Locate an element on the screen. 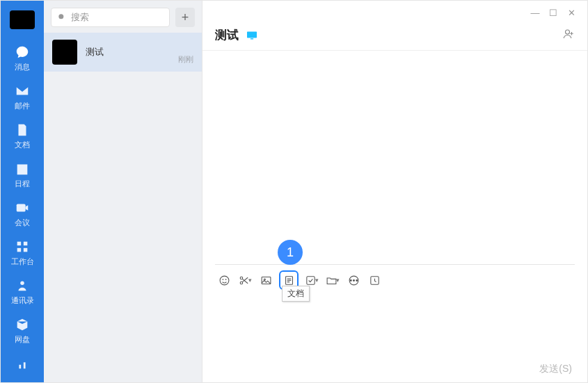  user-avatar is located at coordinates (22, 19).